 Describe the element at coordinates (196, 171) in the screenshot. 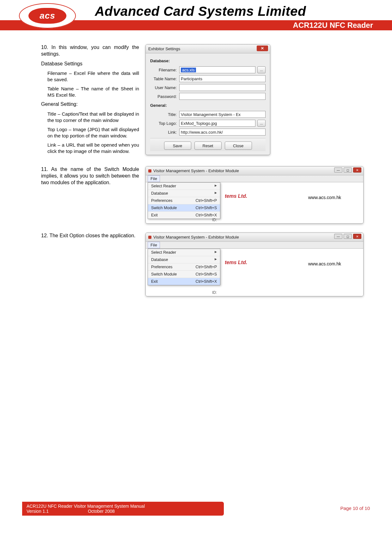

I see `mod1-title: Visitor Management System - Exhibitor Mo…` at that location.